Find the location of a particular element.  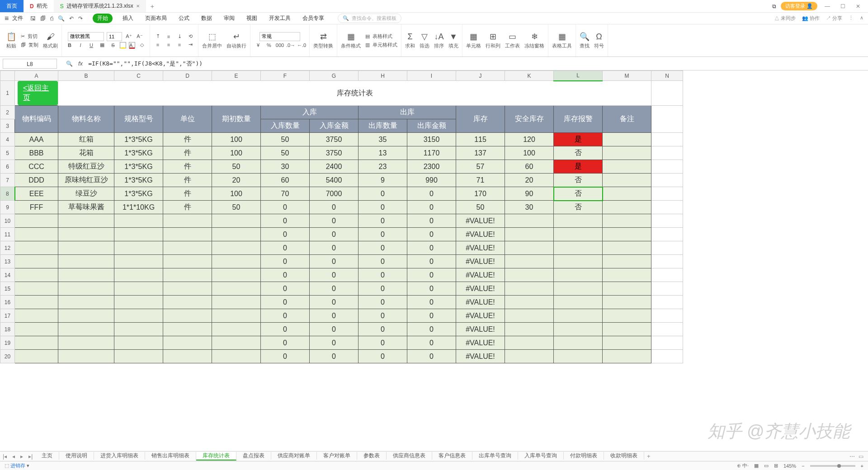

zoom-value: 145% is located at coordinates (790, 466).